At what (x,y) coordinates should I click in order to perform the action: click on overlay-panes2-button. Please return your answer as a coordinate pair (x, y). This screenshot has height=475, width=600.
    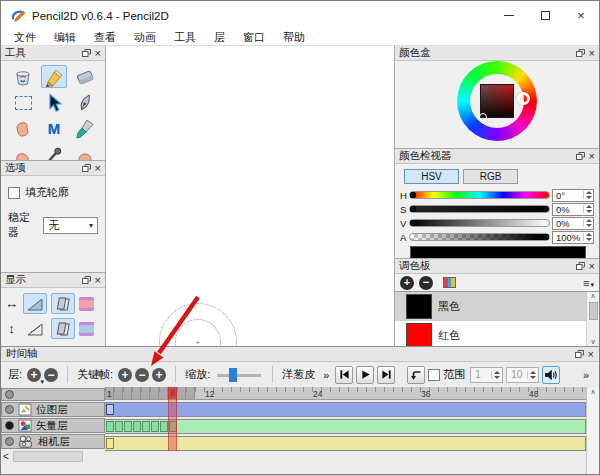
    Looking at the image, I should click on (63, 328).